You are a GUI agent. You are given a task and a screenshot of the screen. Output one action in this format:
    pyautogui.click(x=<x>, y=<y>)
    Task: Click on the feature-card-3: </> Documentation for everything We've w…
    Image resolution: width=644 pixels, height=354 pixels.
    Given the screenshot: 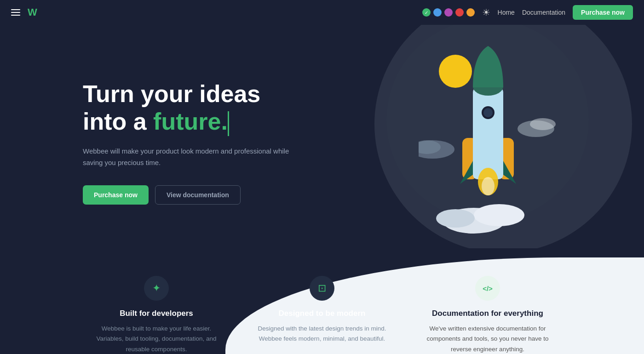 What is the action you would take?
    pyautogui.click(x=488, y=310)
    